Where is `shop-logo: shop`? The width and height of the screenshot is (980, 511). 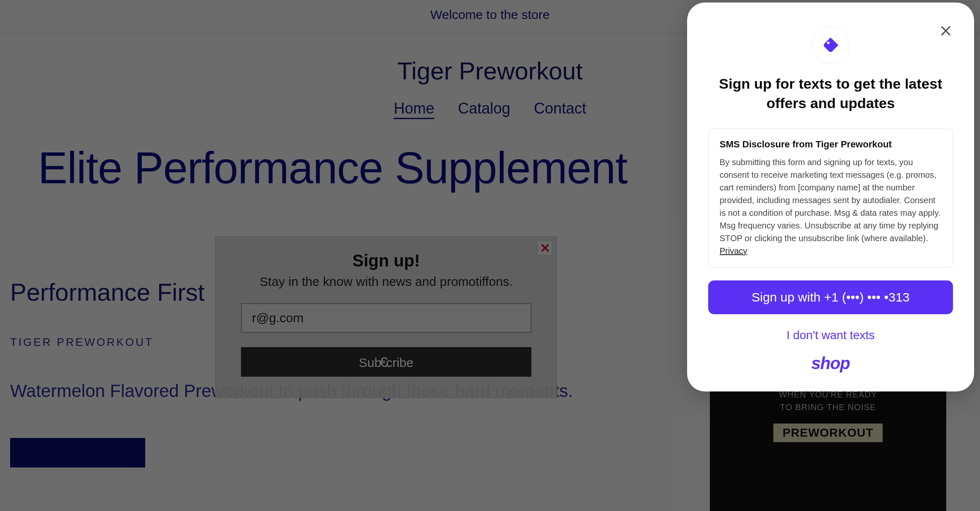
shop-logo: shop is located at coordinates (831, 363).